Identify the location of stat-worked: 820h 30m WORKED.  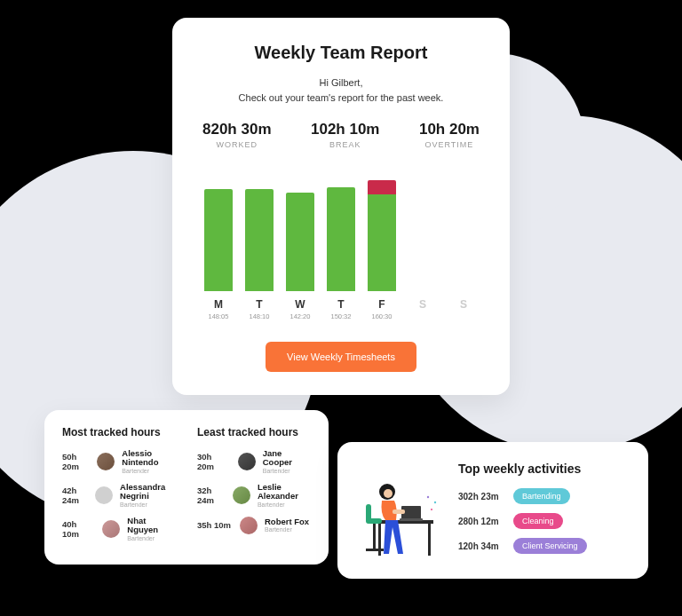
(237, 135).